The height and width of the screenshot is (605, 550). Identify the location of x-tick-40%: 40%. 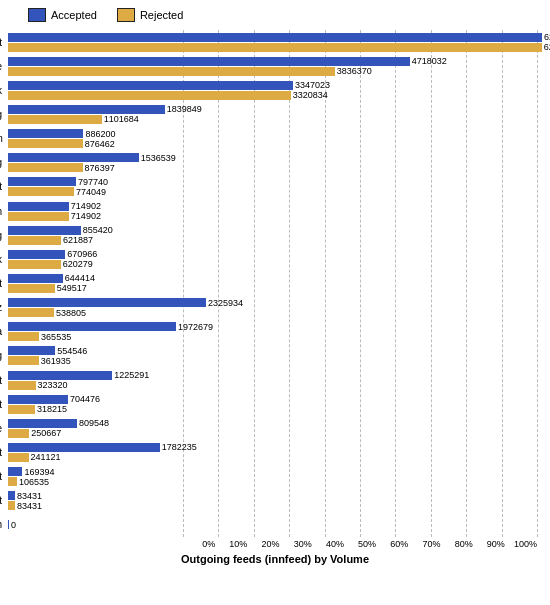
(328, 544).